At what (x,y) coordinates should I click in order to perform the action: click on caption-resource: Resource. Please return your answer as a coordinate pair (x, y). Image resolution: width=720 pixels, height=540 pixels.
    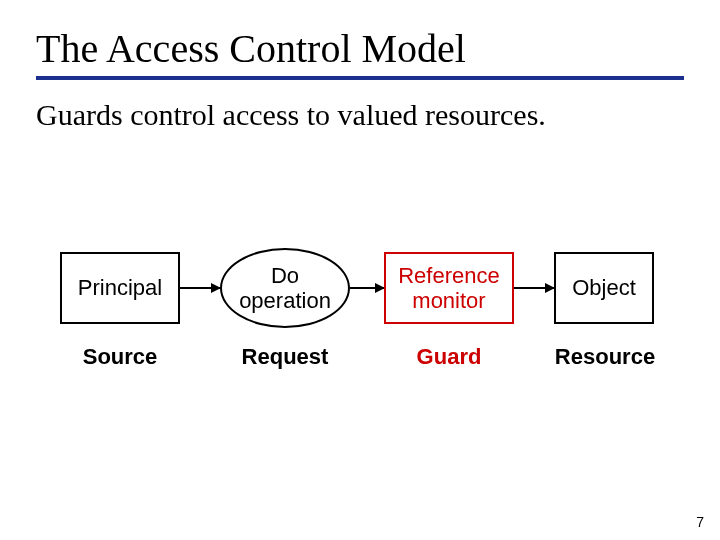
    Looking at the image, I should click on (605, 357).